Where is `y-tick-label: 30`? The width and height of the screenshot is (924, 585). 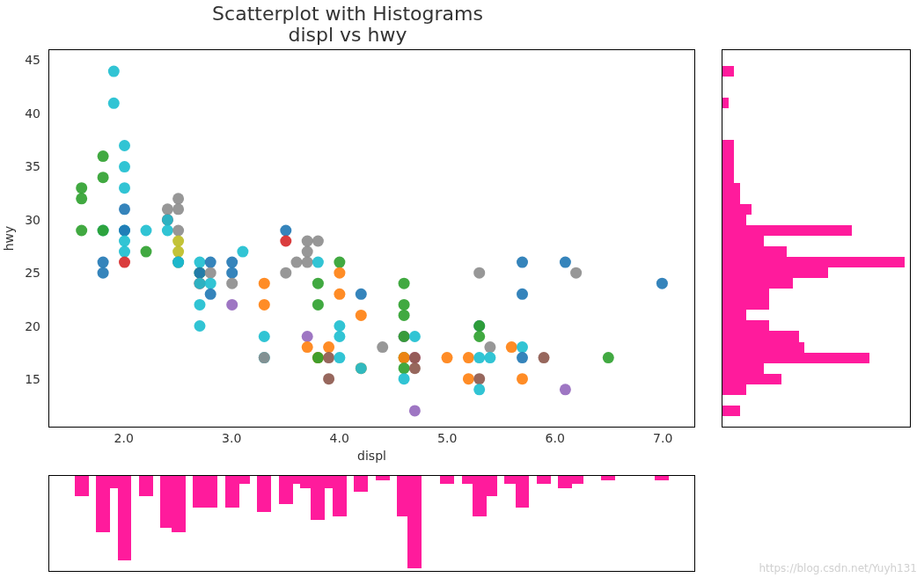
y-tick-label: 30 is located at coordinates (33, 220).